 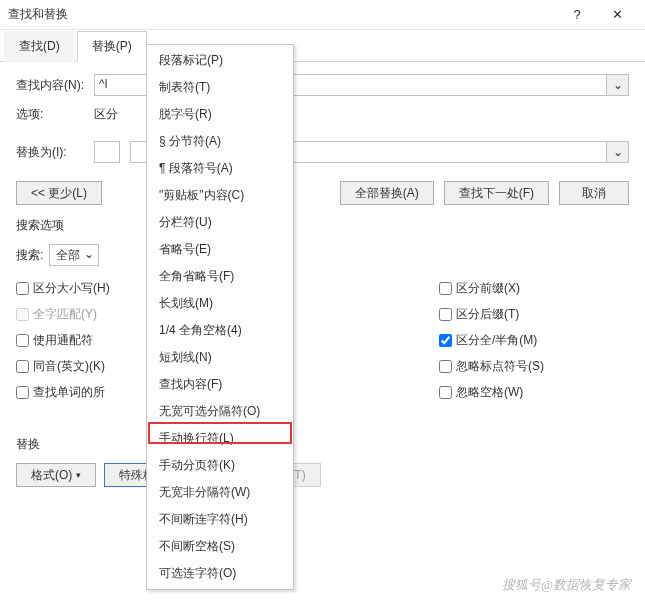 What do you see at coordinates (594, 193) in the screenshot?
I see `cancel-button: 取消` at bounding box center [594, 193].